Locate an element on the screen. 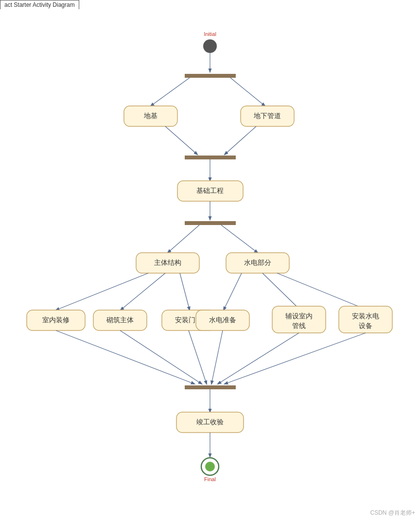  text-shuidian-bufen: 水电部分 is located at coordinates (258, 262).